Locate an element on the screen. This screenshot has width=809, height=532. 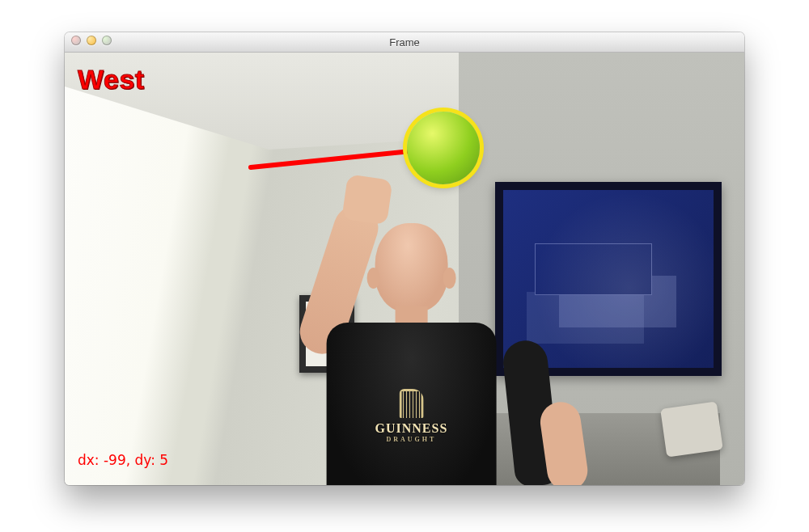
zoom-icon is located at coordinates (107, 40).